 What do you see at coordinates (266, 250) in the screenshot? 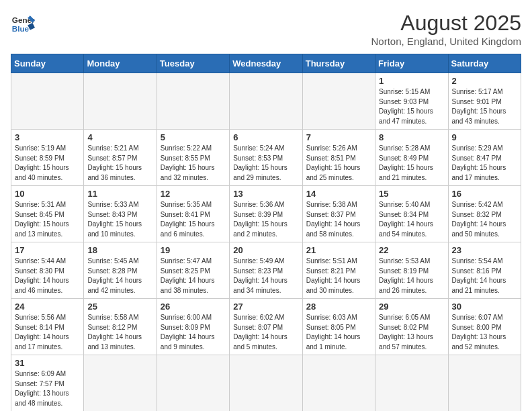
I see `day-number: 20` at bounding box center [266, 250].